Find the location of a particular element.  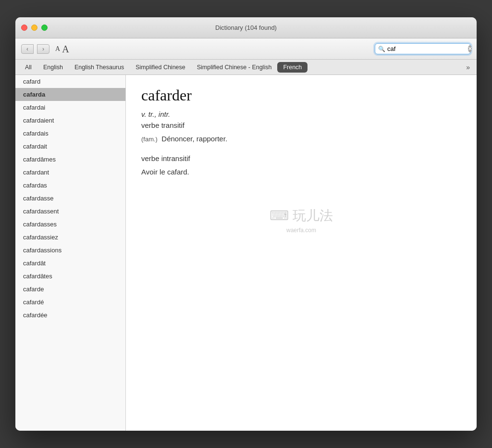

close-button is located at coordinates (24, 28).